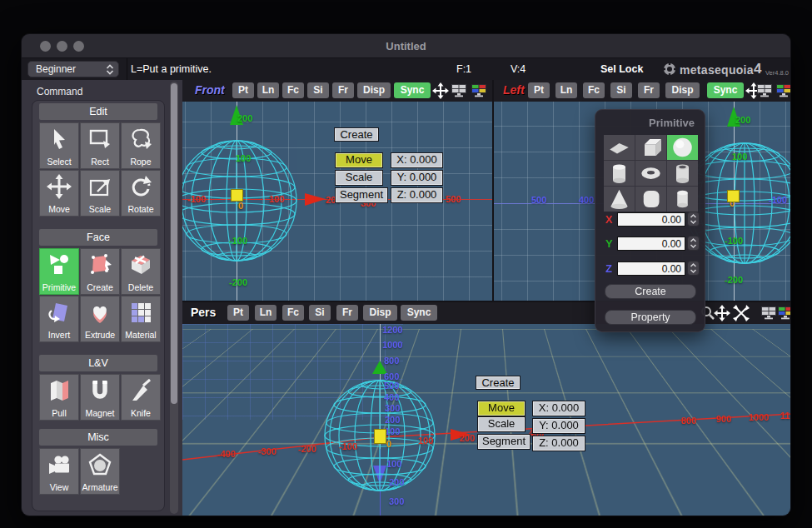 This screenshot has height=528, width=812. I want to click on z-axis-label: Z, so click(609, 268).